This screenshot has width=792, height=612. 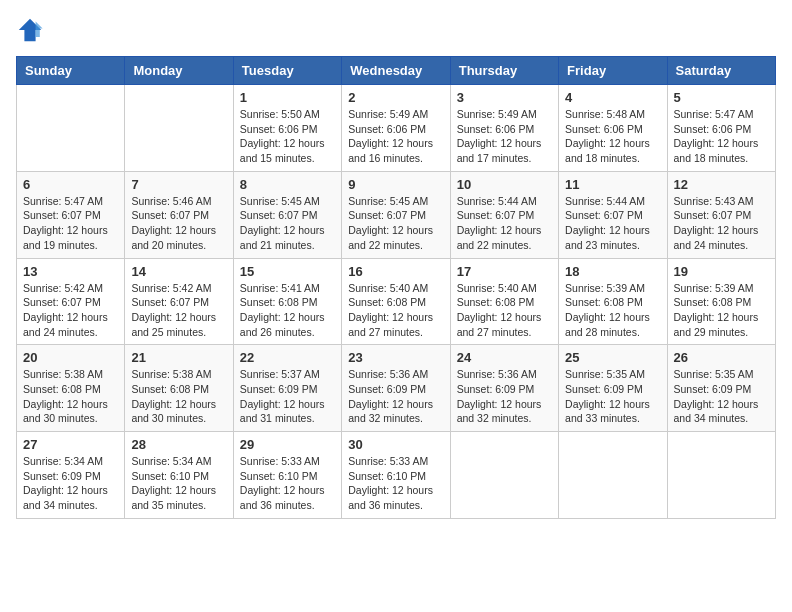 I want to click on day-number: 5, so click(x=722, y=98).